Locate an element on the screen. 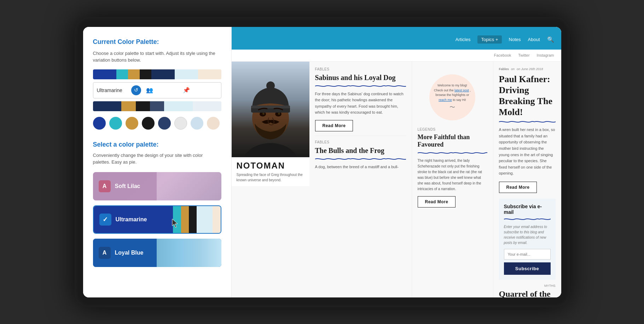  reset-icon: ↺ is located at coordinates (136, 90).